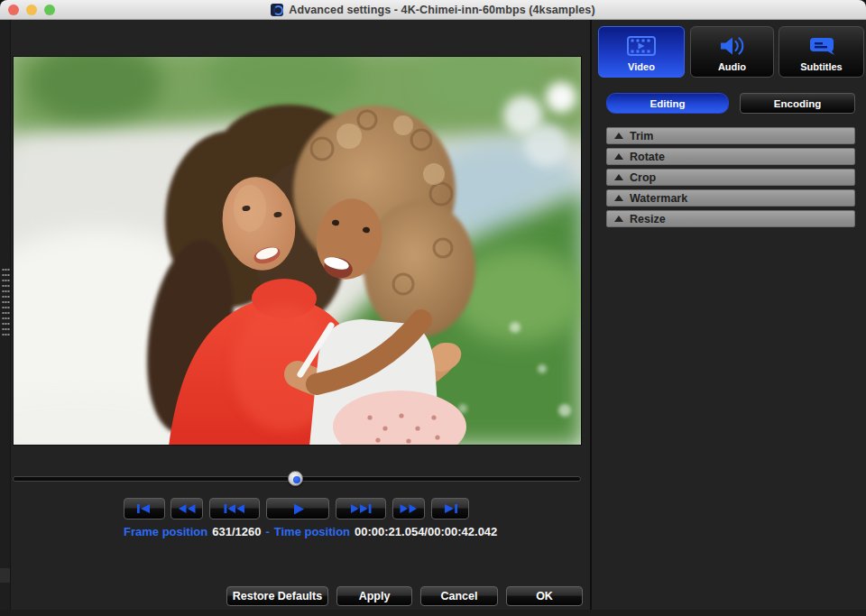 The width and height of the screenshot is (866, 616). I want to click on speaker-icon, so click(732, 46).